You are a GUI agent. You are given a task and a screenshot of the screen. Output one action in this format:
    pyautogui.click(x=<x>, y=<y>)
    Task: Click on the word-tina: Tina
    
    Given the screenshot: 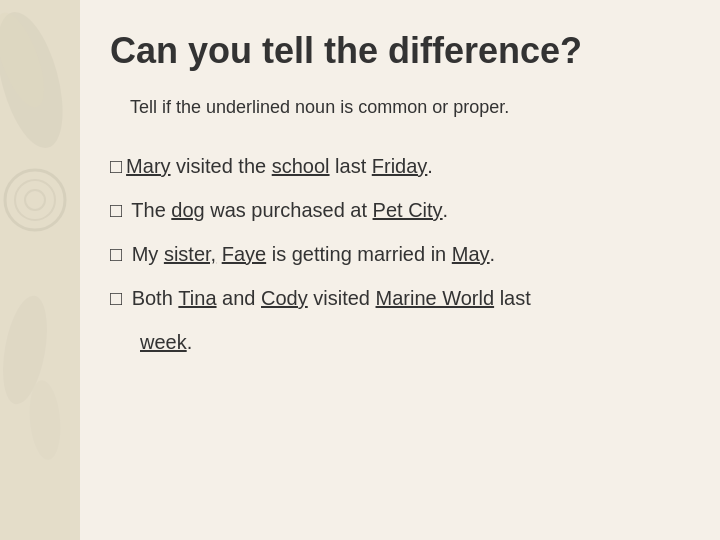 What is the action you would take?
    pyautogui.click(x=197, y=298)
    